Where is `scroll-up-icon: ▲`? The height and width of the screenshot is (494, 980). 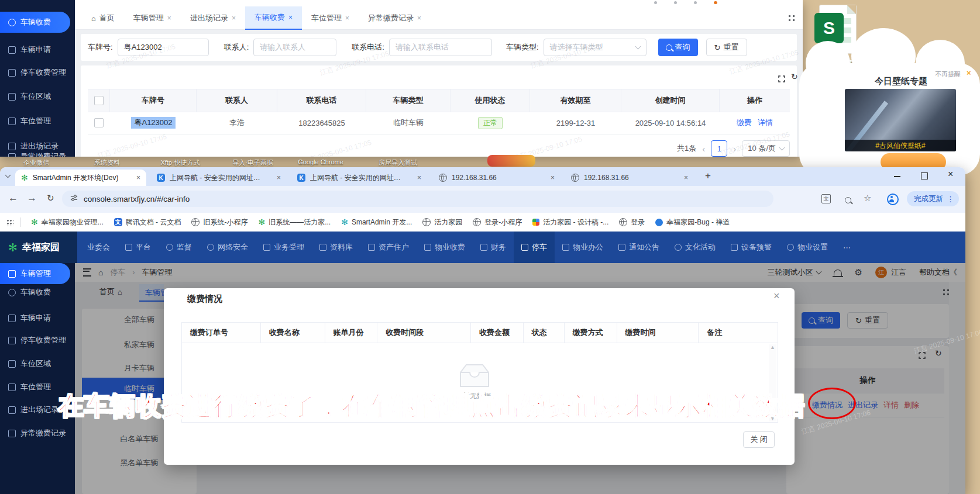
scroll-up-icon: ▲ is located at coordinates (772, 347).